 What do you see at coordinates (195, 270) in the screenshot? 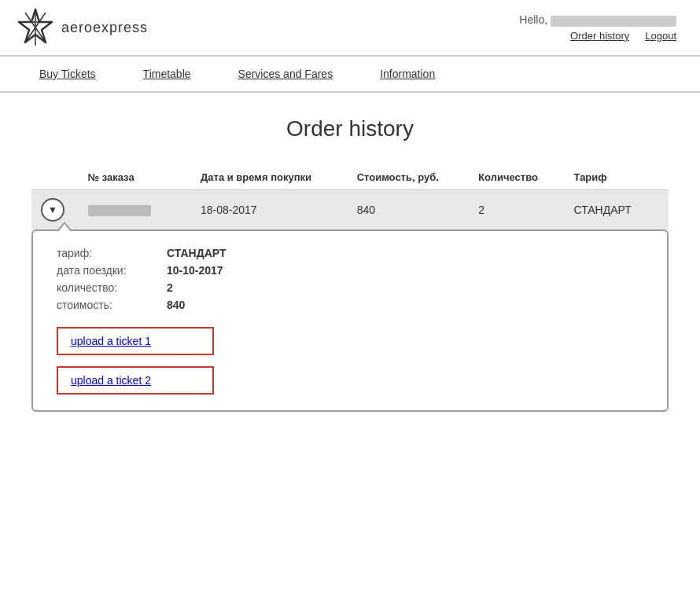
I see `trip-date-value: 10-10-2017` at bounding box center [195, 270].